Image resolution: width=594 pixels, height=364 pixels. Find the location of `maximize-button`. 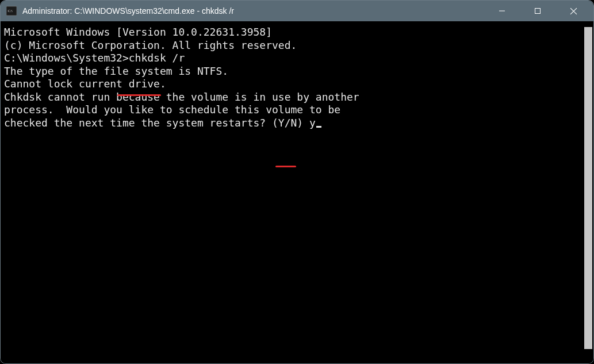

maximize-button is located at coordinates (538, 11).